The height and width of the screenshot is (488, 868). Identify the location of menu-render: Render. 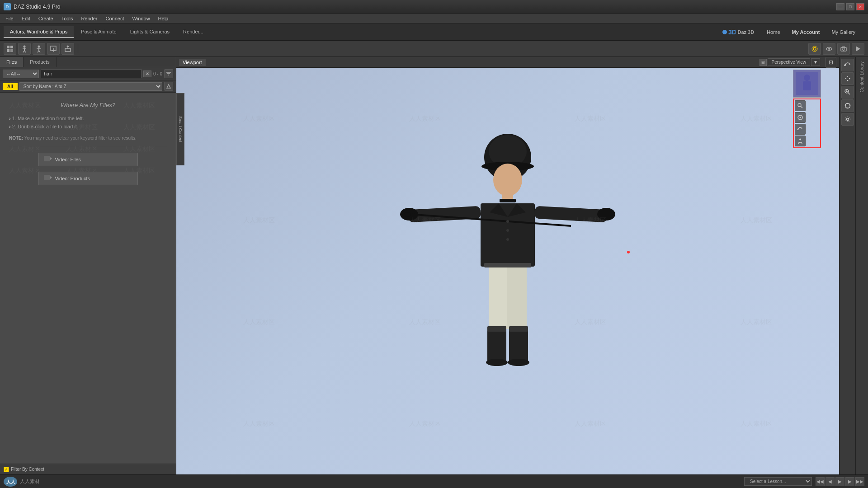
(89, 19).